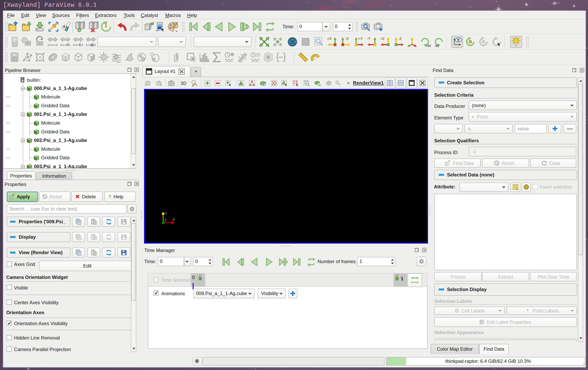  What do you see at coordinates (347, 39) in the screenshot?
I see `svg-text: -X` at bounding box center [347, 39].